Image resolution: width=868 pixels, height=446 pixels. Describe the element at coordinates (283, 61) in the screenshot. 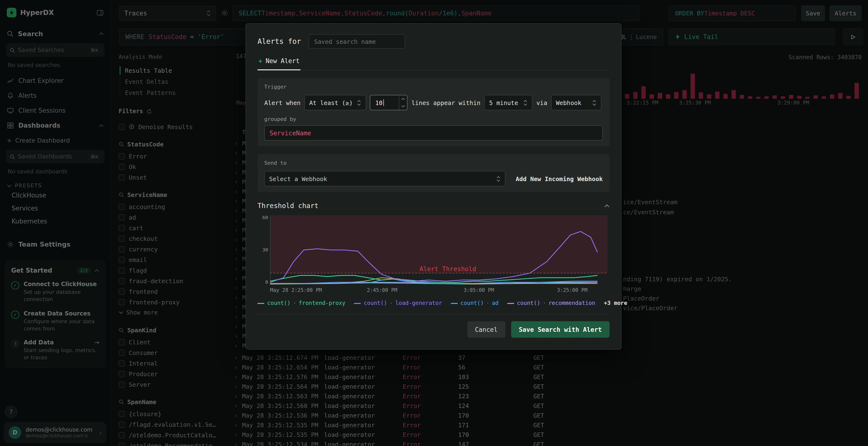

I see `tab-label: New Alert` at that location.